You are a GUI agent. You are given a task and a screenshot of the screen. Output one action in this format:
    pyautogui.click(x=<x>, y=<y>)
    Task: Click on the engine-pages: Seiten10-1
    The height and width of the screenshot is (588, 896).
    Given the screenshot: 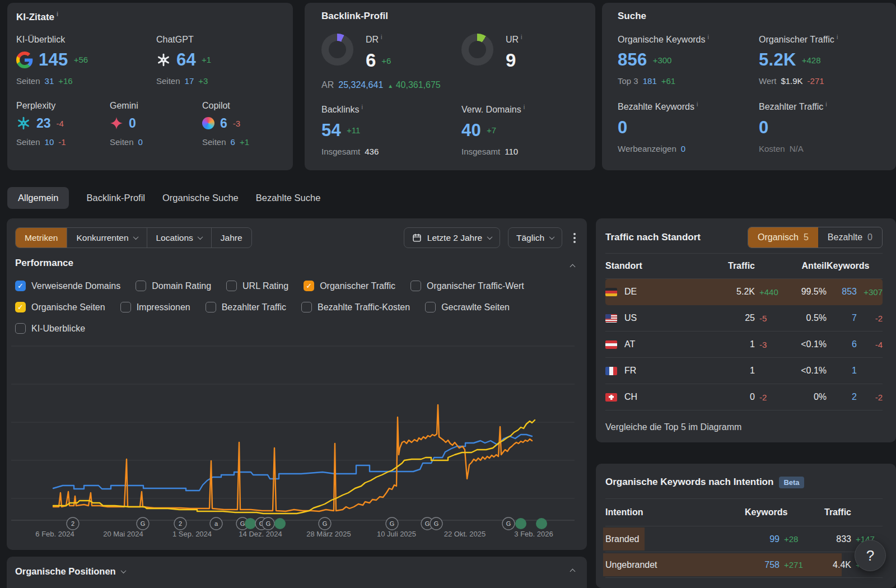 What is the action you would take?
    pyautogui.click(x=63, y=142)
    